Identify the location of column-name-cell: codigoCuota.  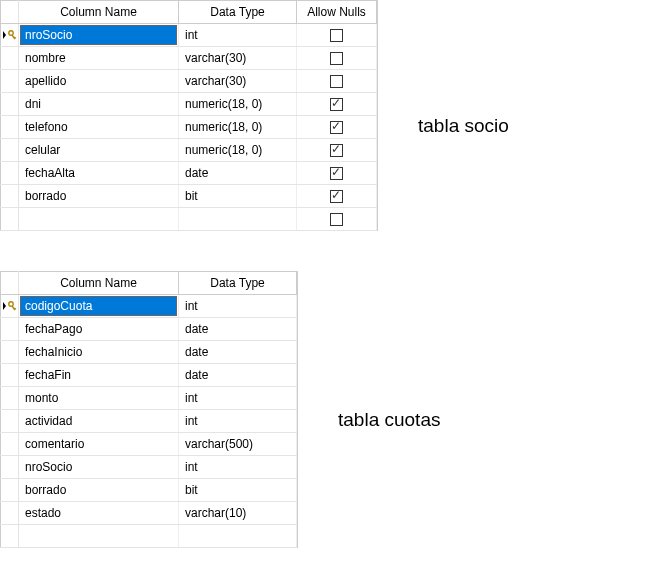
(99, 306).